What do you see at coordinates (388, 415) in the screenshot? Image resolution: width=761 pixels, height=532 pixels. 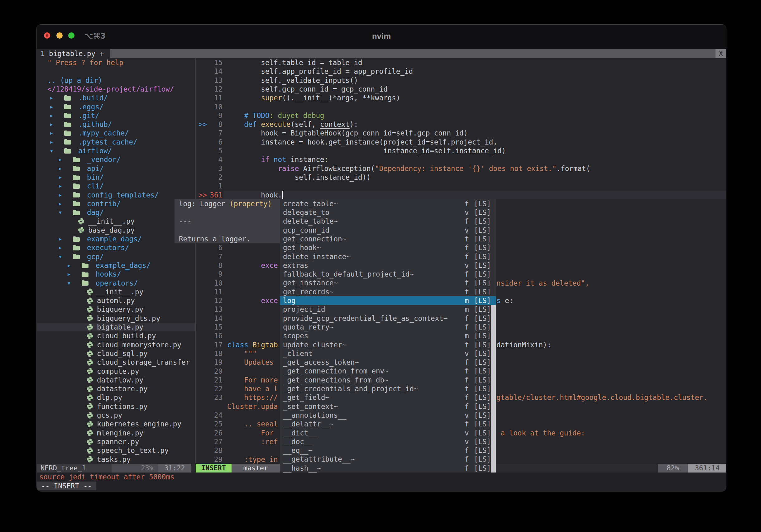 I see `completion-item: __annotations__v[LS]` at bounding box center [388, 415].